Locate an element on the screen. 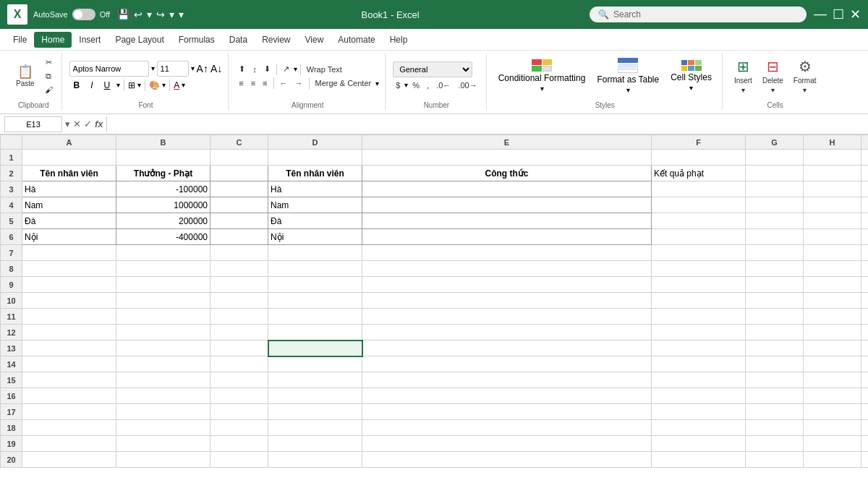  cell-B2: Thưởng - Phạt is located at coordinates (163, 174).